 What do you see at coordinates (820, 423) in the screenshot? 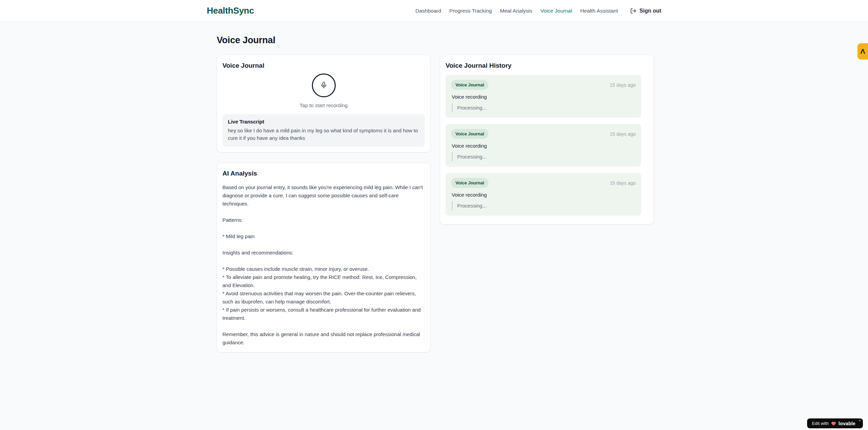
I see `edit-with-label: Edit with` at bounding box center [820, 423].